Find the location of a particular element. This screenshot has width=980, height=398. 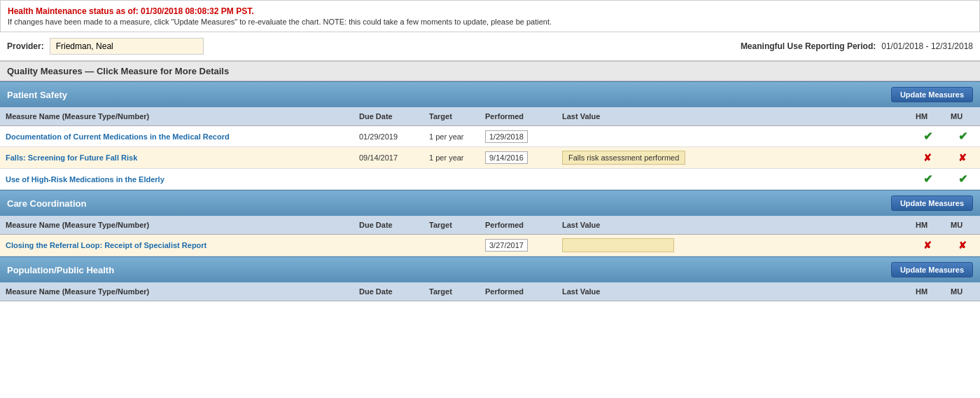

last-value-cell: Falls risk assessment performed is located at coordinates (734, 158).